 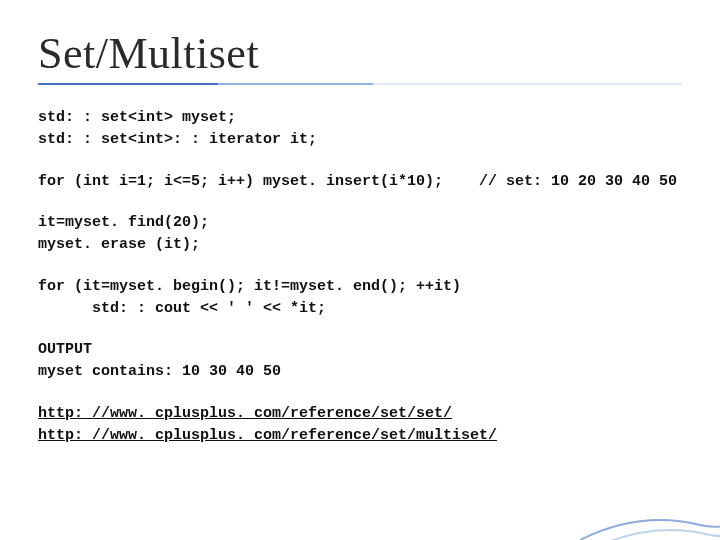 What do you see at coordinates (360, 298) in the screenshot?
I see `code-print-loop: for (it=myset. begin(); it!=myset. end()…` at bounding box center [360, 298].